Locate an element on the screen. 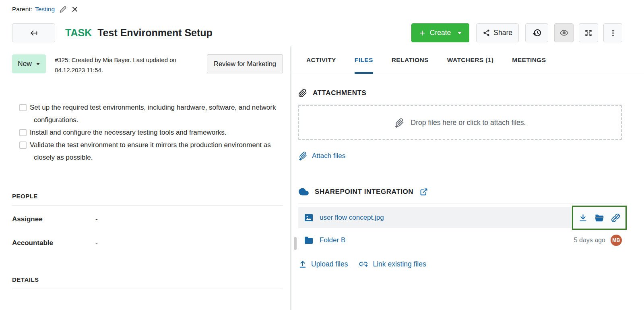 This screenshot has width=644, height=310. external-link-icon is located at coordinates (424, 192).